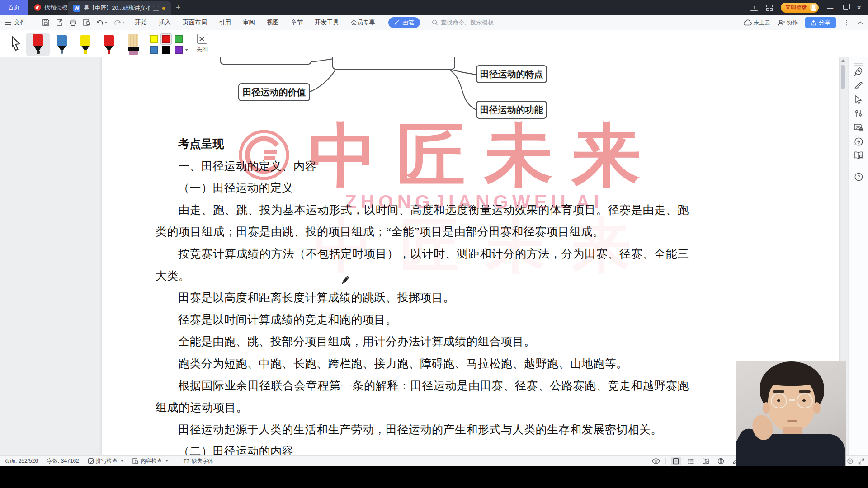 The width and height of the screenshot is (868, 488). I want to click on tab-insert: 插入, so click(165, 23).